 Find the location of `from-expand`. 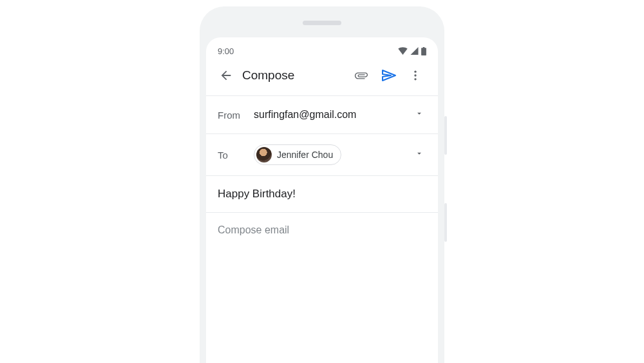

from-expand is located at coordinates (419, 115).